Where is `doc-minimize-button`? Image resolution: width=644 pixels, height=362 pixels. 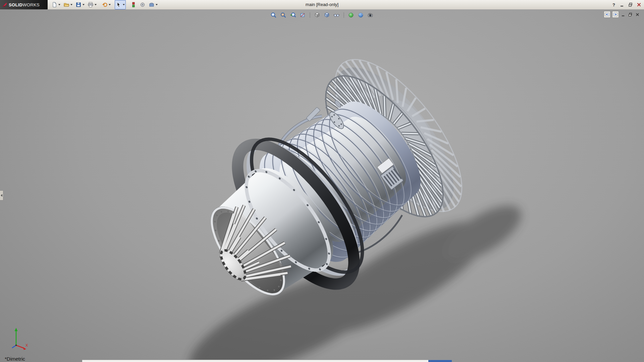 doc-minimize-button is located at coordinates (623, 14).